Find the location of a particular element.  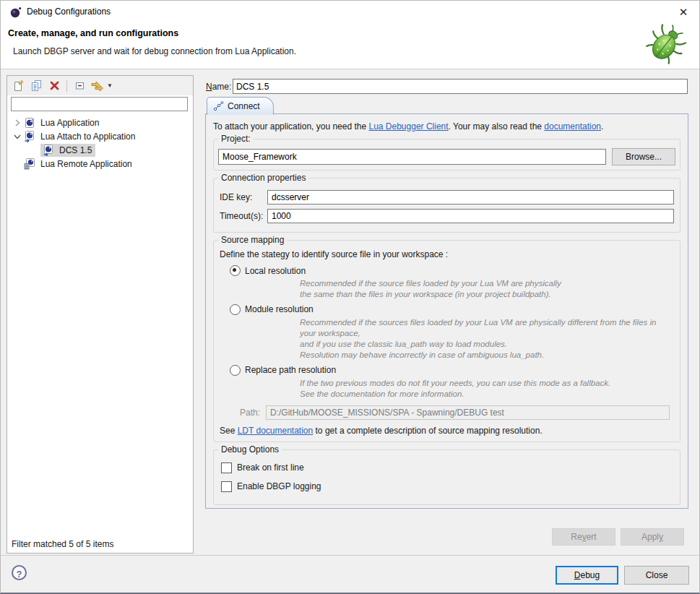

lua-debugger-client-link: Lua Debugger Client is located at coordinates (408, 126).